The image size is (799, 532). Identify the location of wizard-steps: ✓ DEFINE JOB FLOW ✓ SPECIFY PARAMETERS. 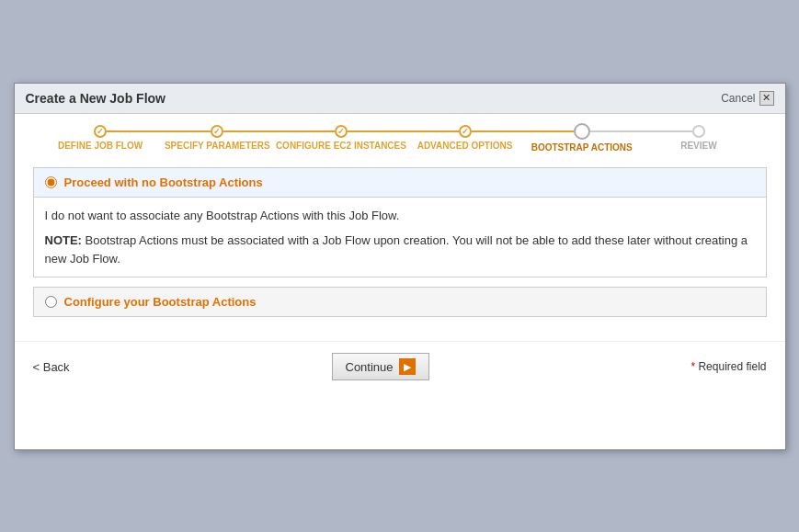
(400, 133).